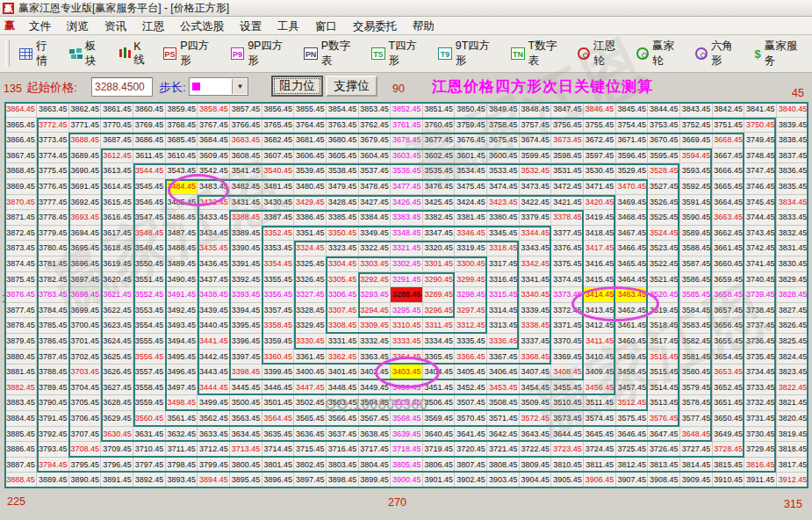  Describe the element at coordinates (39, 54) in the screenshot. I see `toolbar-button-行情: 行情` at that location.